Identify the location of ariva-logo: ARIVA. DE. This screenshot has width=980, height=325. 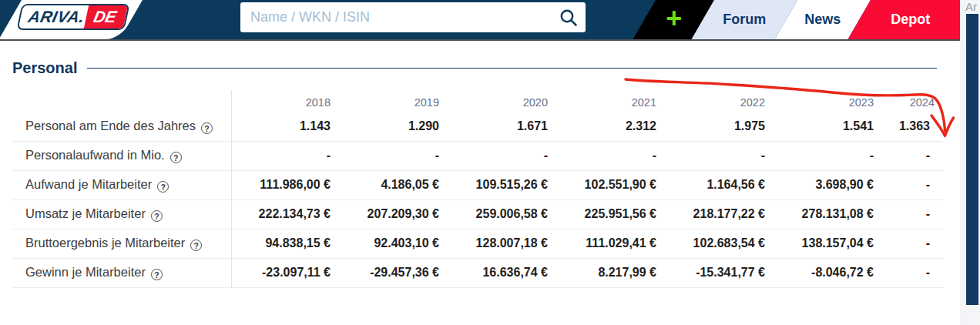
(72, 17).